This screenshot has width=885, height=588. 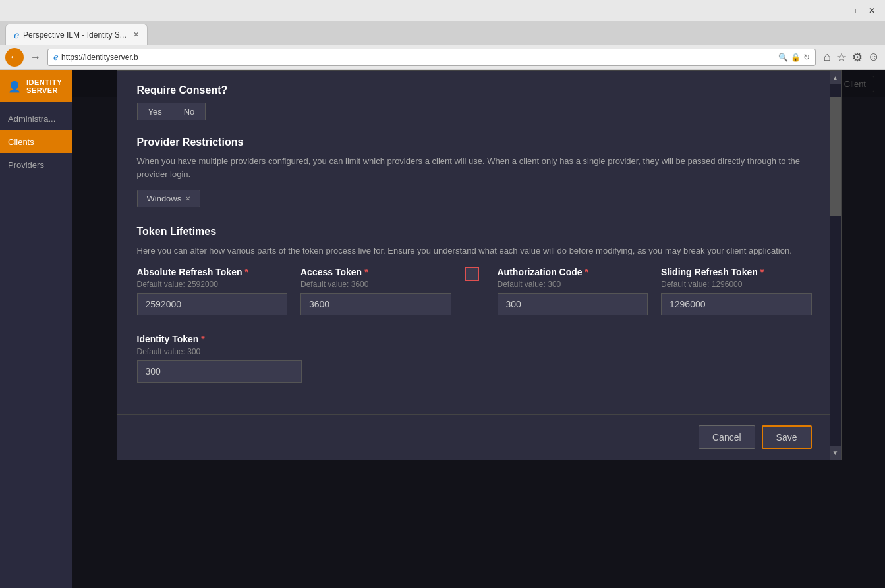 I want to click on sidebar-item-administration: Administra..., so click(x=36, y=119).